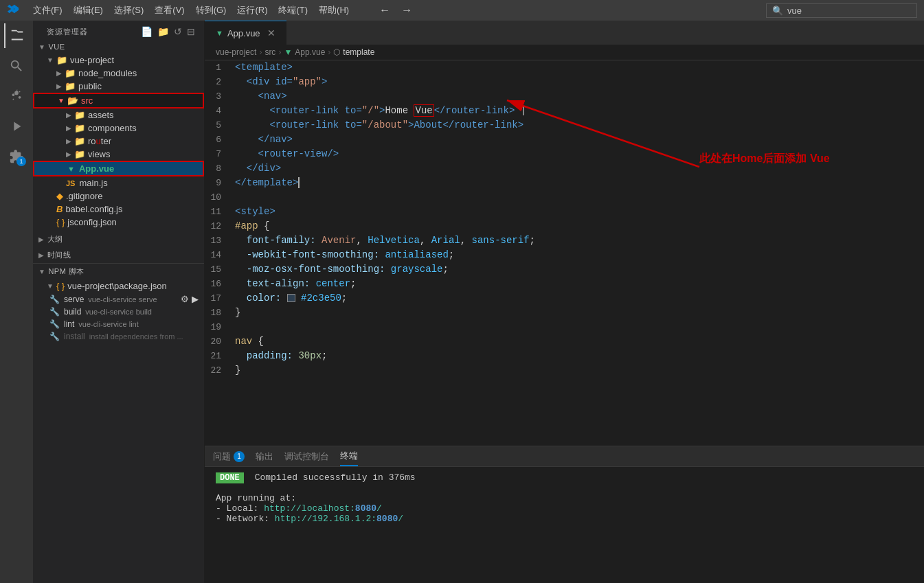 Image resolution: width=924 pixels, height=583 pixels. What do you see at coordinates (264, 457) in the screenshot?
I see `output-label: 输出` at bounding box center [264, 457].